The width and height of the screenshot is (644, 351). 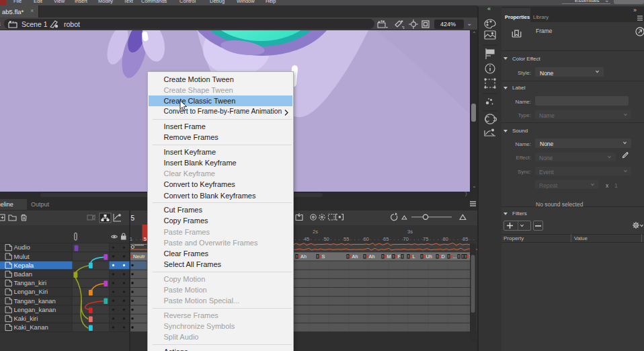 What do you see at coordinates (31, 292) in the screenshot?
I see `svg-text: Lengan_Kiri` at bounding box center [31, 292].